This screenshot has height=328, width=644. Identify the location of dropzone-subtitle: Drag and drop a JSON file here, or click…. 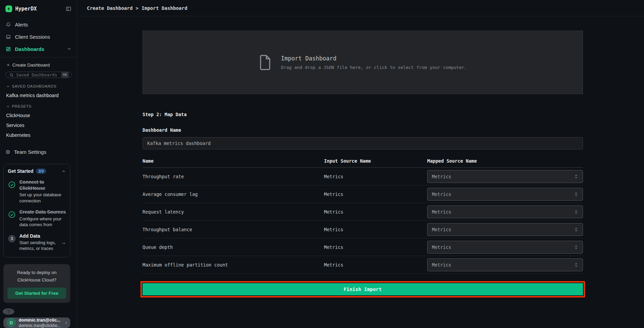
(374, 67).